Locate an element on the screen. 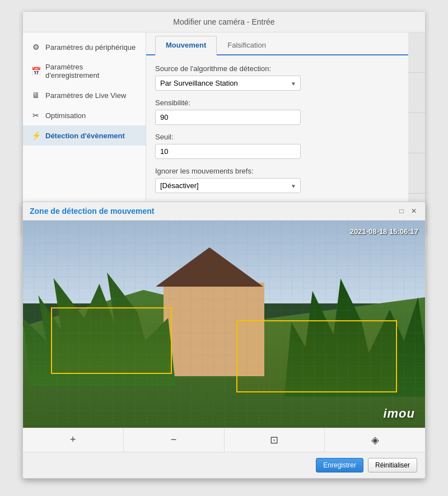  sidebar-item-optimisation: ✂ Optimisation is located at coordinates (84, 115).